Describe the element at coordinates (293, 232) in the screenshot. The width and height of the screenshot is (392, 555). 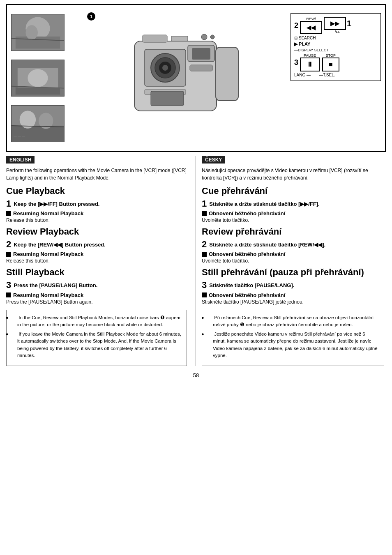
I see `czech-review-title: Review přehrávání` at that location.